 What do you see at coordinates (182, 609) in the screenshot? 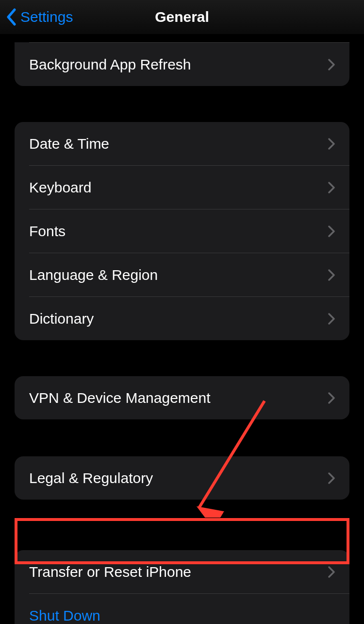
I see `row-shut-down: Shut Down` at bounding box center [182, 609].